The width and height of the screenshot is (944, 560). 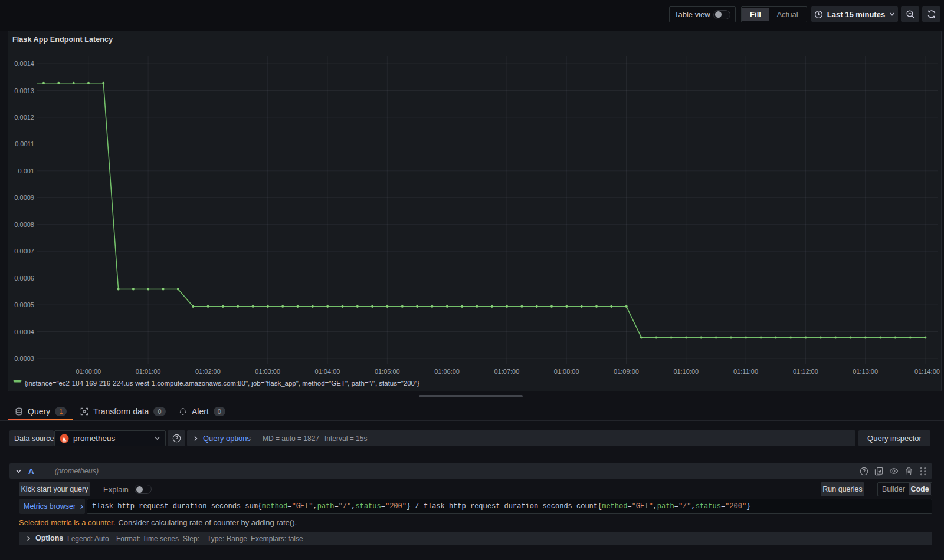 I want to click on svg-text: 0.0003, so click(x=24, y=358).